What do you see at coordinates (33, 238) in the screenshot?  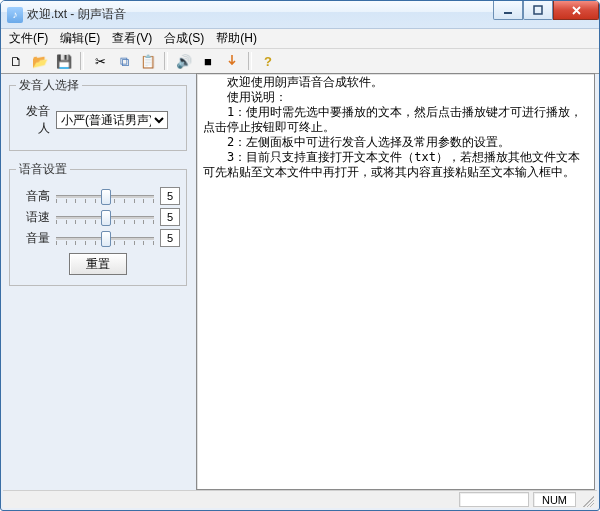 I see `volume-label: 音量` at bounding box center [33, 238].